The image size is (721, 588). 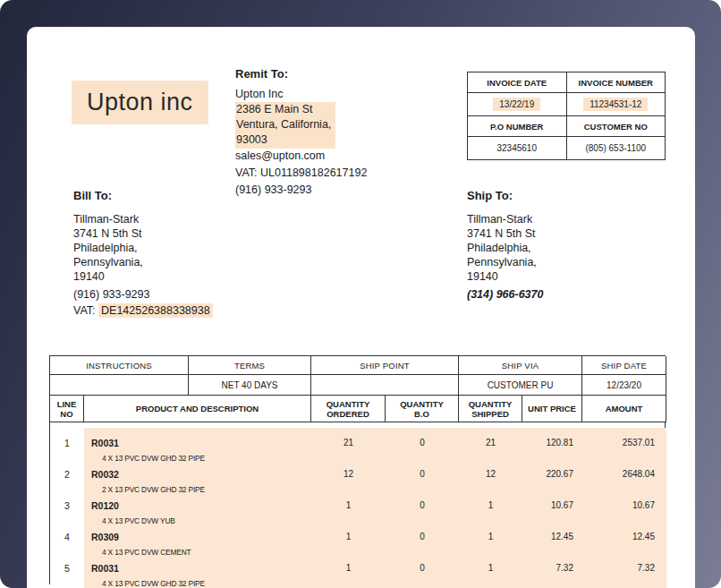 I want to click on bill-to-vat-label: VAT:, so click(x=84, y=311).